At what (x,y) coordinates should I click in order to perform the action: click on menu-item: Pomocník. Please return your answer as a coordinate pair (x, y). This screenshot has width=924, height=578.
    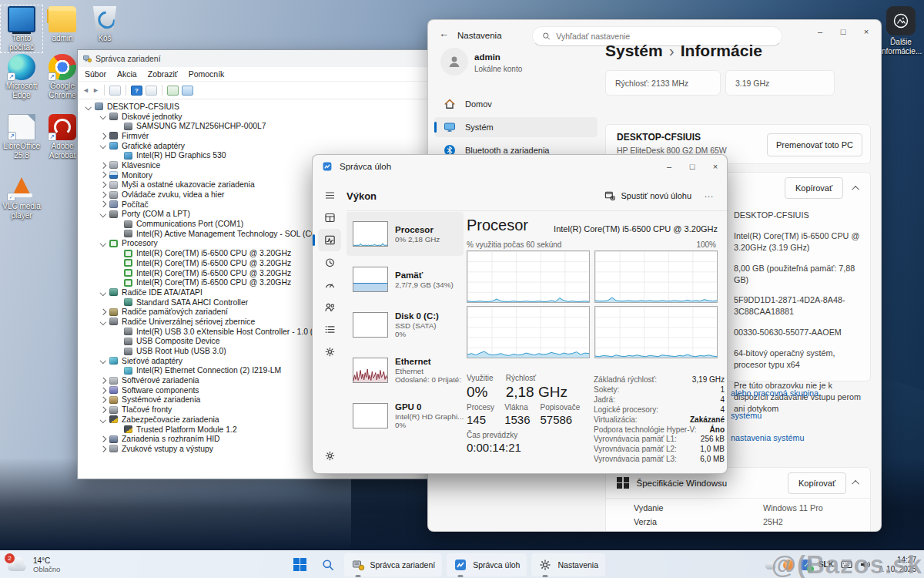
    Looking at the image, I should click on (206, 74).